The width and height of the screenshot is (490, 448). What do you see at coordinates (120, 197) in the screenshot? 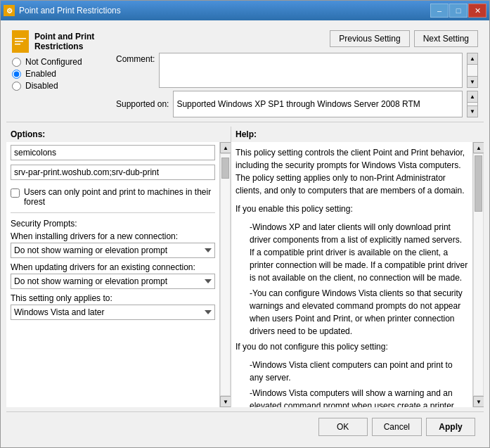
I see `forest-label: Users can only point and print to machin…` at bounding box center [120, 197].